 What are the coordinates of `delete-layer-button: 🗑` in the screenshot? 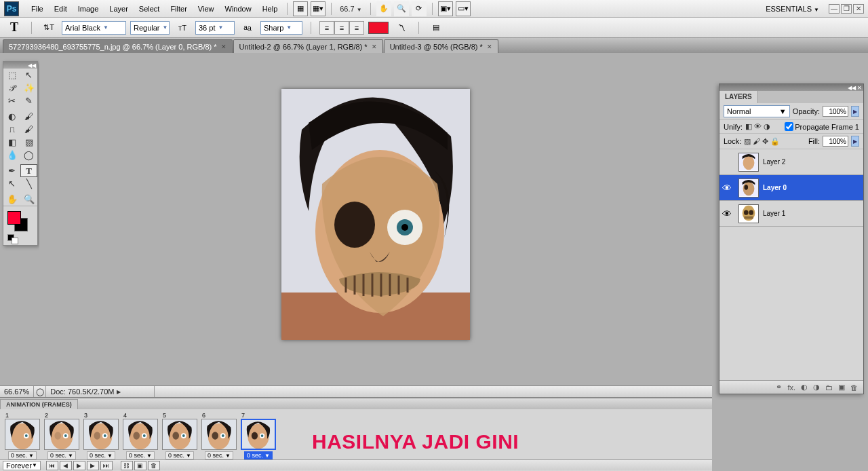 It's located at (854, 388).